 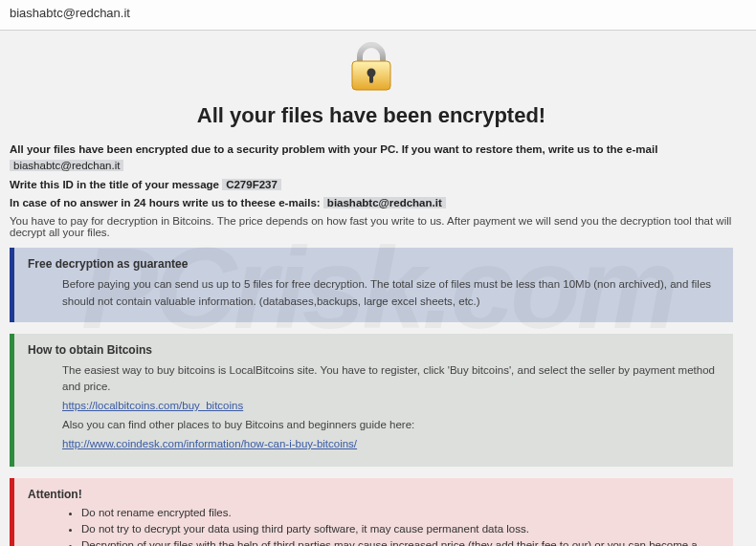 I want to click on lock-icon, so click(x=371, y=68).